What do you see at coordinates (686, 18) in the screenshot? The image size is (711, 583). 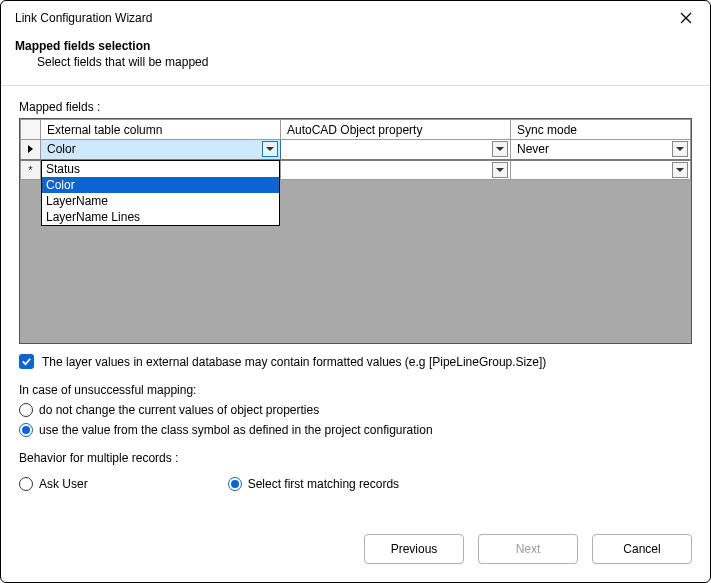 I see `close-button` at bounding box center [686, 18].